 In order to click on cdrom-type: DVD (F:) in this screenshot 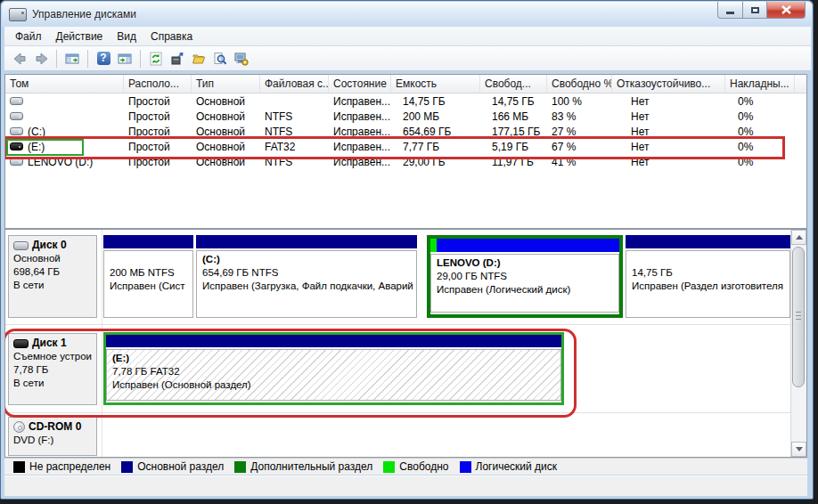, I will do `click(53, 440)`.